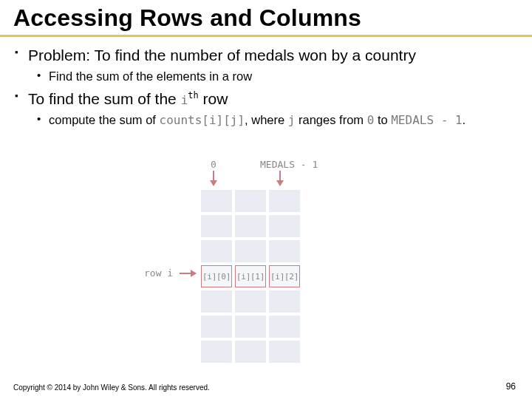 The width and height of the screenshot is (532, 399). I want to click on bullet-problem: Problem: To find the number of medals wo…, so click(273, 65).